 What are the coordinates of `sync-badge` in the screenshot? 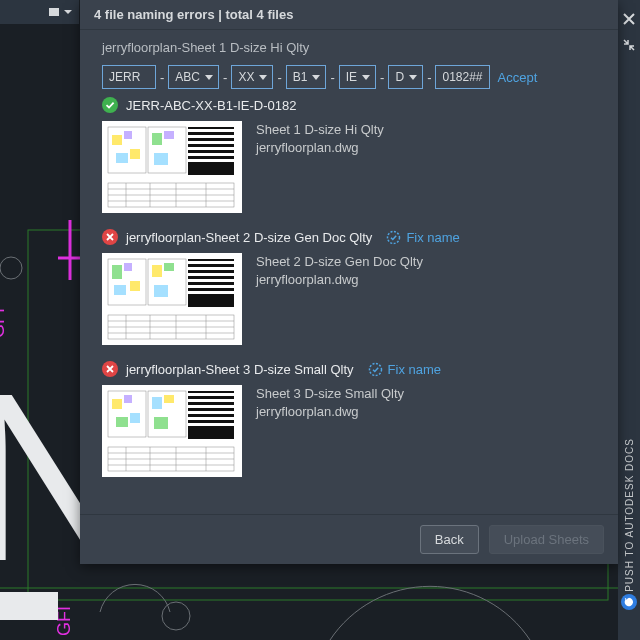 It's located at (629, 602).